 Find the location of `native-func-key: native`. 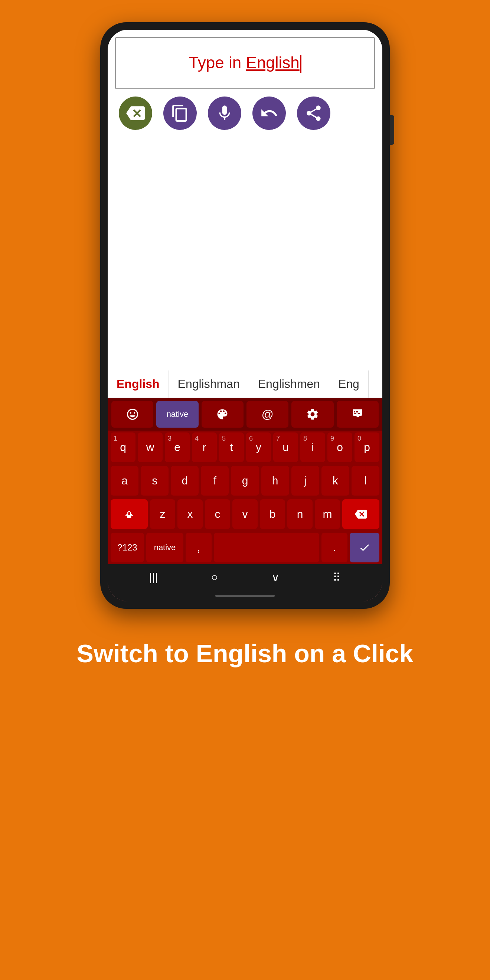

native-func-key: native is located at coordinates (177, 414).